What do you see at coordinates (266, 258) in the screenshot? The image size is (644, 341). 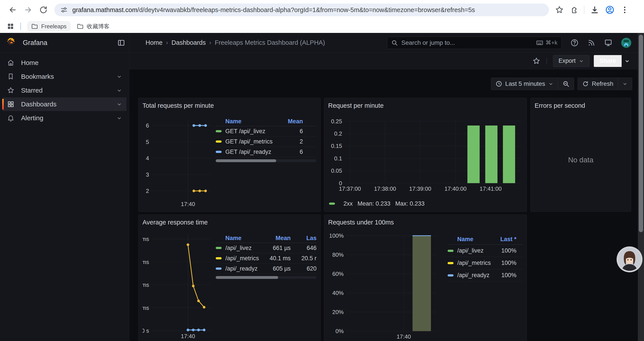 I see `legend-row: /api/_metrics 40.1 ms 20.5 r` at bounding box center [266, 258].